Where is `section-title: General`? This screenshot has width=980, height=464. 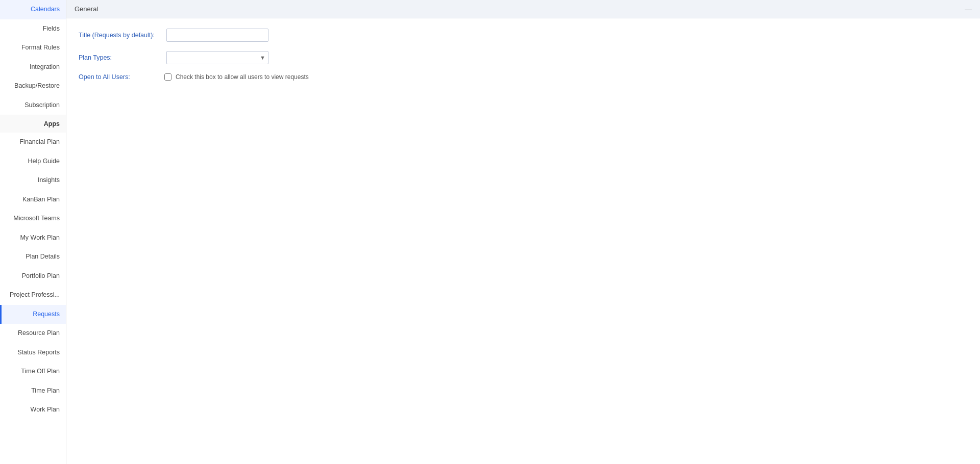
section-title: General is located at coordinates (86, 9).